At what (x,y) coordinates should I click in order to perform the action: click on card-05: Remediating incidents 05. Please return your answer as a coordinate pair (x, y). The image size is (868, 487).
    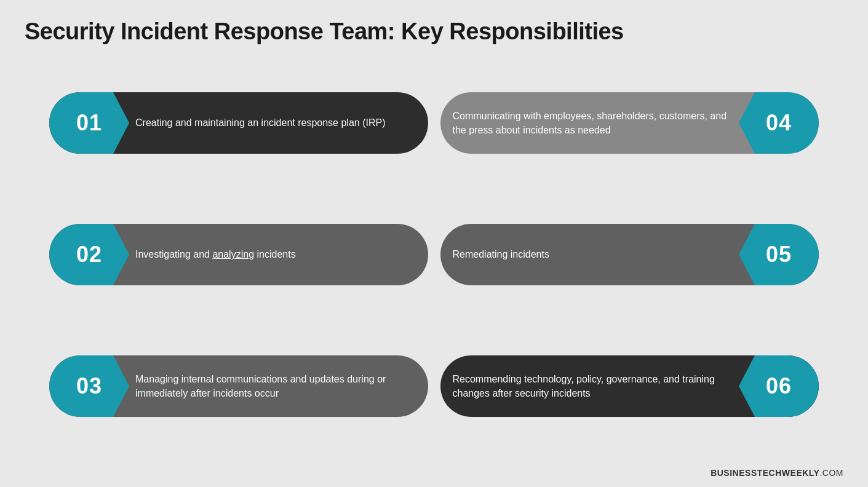
    Looking at the image, I should click on (630, 255).